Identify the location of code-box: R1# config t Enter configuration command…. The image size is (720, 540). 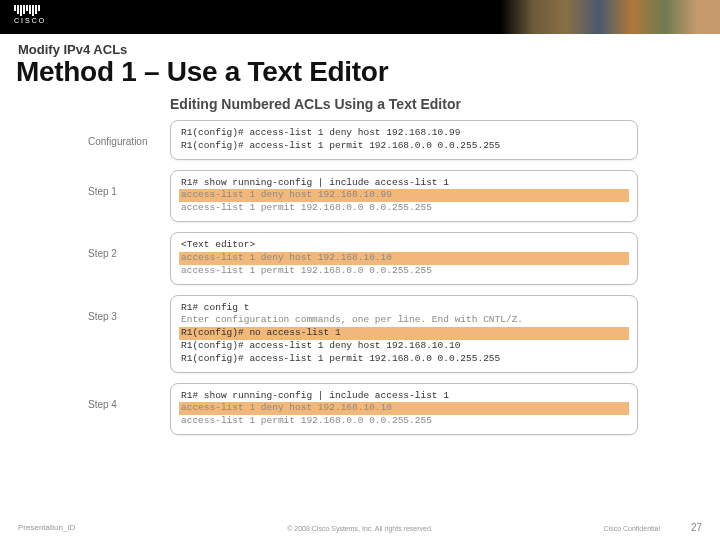
(404, 334).